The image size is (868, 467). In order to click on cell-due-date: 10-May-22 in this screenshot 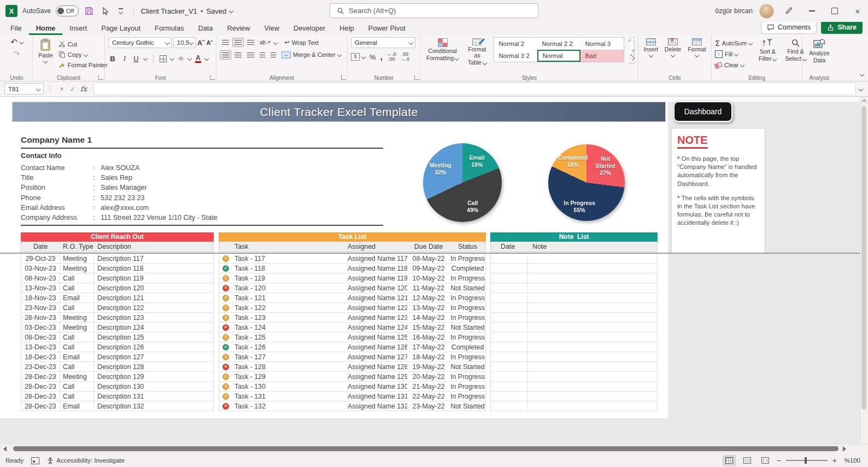, I will do `click(429, 278)`.